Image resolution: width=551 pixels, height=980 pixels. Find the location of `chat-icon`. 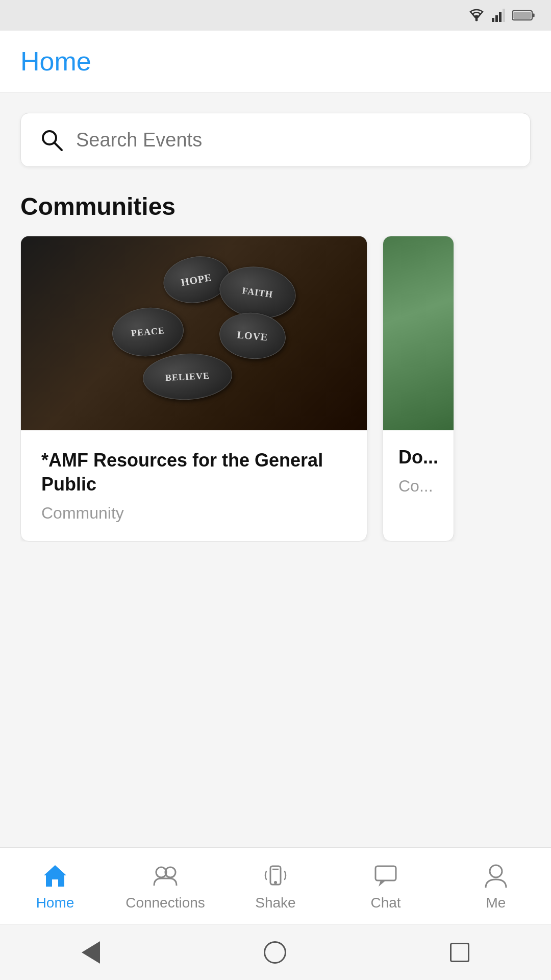

chat-icon is located at coordinates (386, 875).